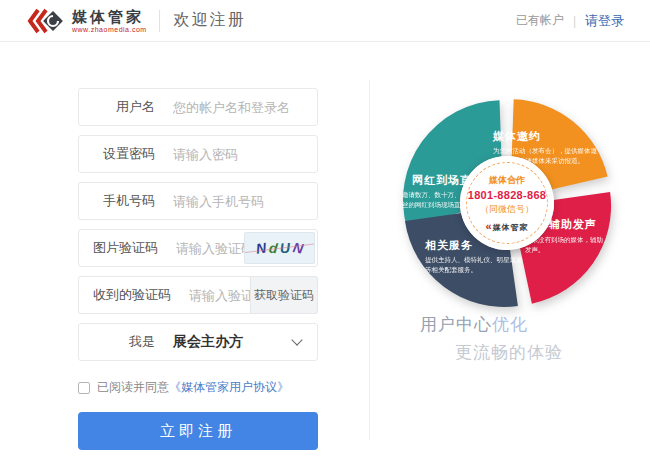  Describe the element at coordinates (86, 21) in the screenshot. I see `header-logo: 媒体管家 www.zhaomedia.com` at that location.